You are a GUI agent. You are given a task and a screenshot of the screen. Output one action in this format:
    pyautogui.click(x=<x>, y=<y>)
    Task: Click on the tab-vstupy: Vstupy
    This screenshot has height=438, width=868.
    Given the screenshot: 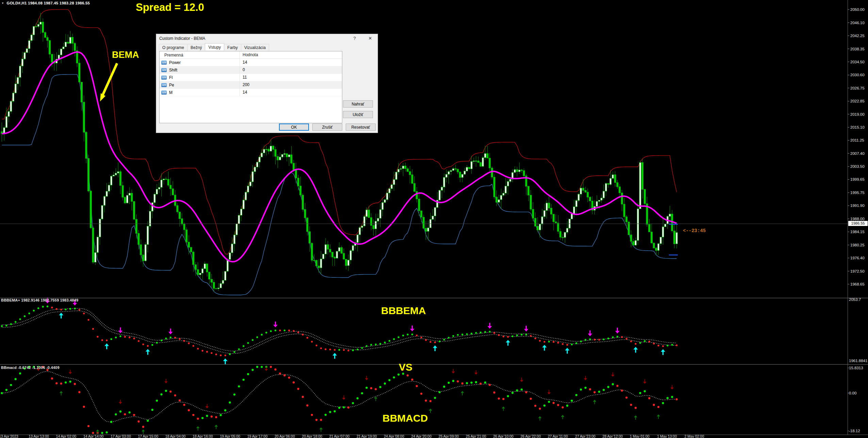 What is the action you would take?
    pyautogui.click(x=214, y=47)
    